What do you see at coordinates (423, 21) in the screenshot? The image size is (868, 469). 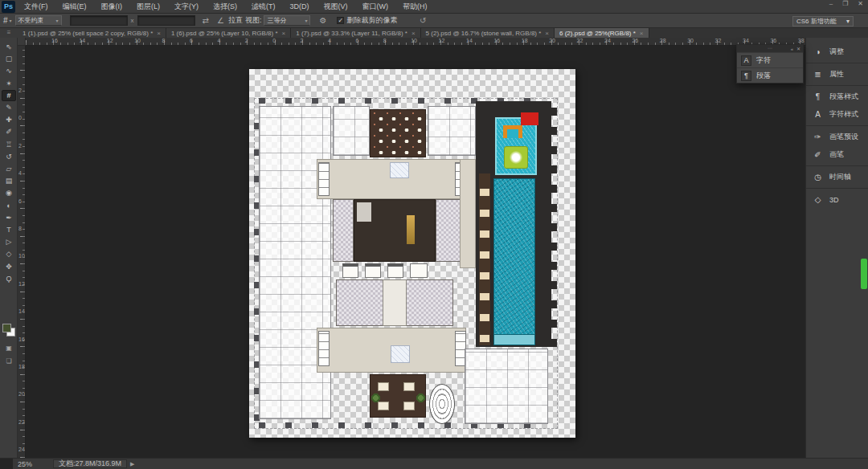 I see `reset-icon: ↺` at bounding box center [423, 21].